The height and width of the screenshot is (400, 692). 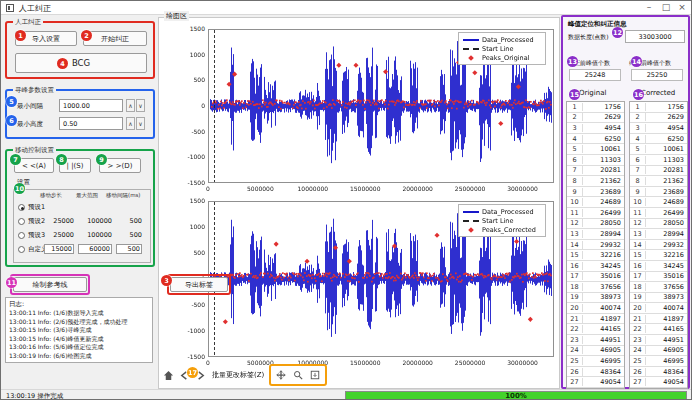 I want to click on export-labels-button: 导出标签, so click(x=199, y=284).